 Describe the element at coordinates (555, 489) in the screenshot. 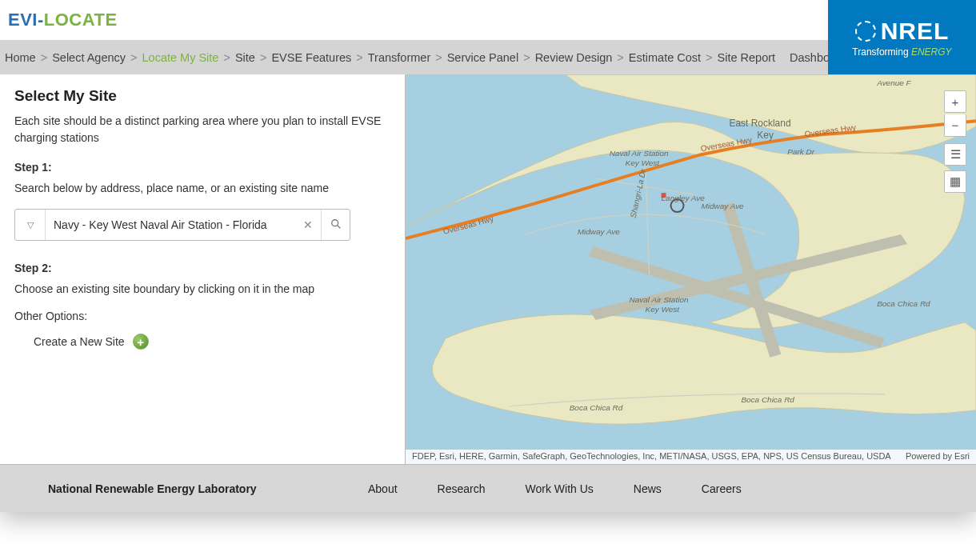

I see `footer-links: About Research Work With Us News Careers` at that location.